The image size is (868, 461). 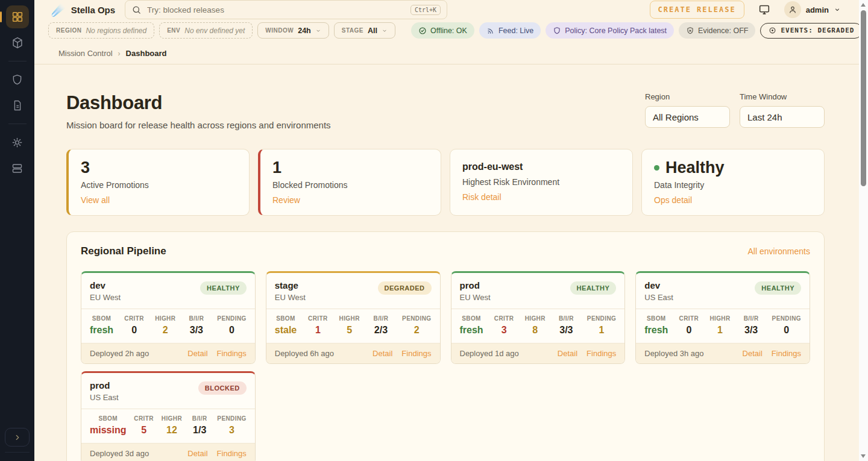 I want to click on stage-context-value: All, so click(x=373, y=31).